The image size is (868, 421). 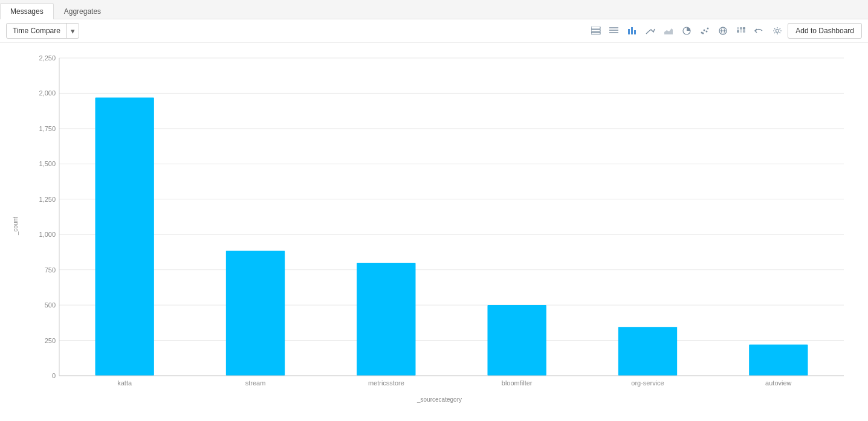 I want to click on svg-text: bloomfilter, so click(x=517, y=383).